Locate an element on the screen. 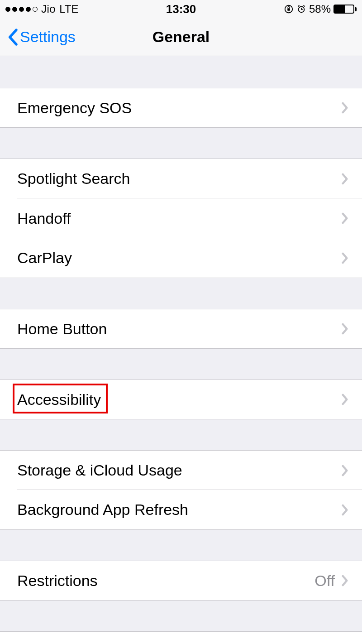  settings-row-accessibility: Accessibility is located at coordinates (181, 399).